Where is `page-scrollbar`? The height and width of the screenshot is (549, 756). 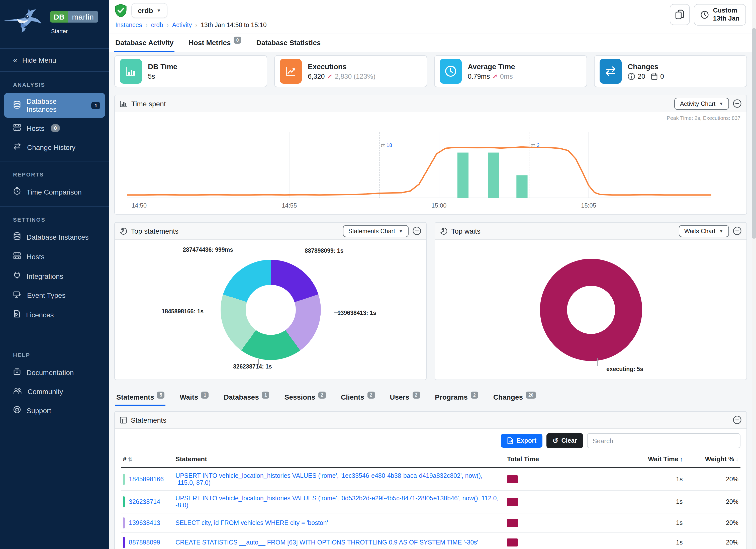
page-scrollbar is located at coordinates (754, 275).